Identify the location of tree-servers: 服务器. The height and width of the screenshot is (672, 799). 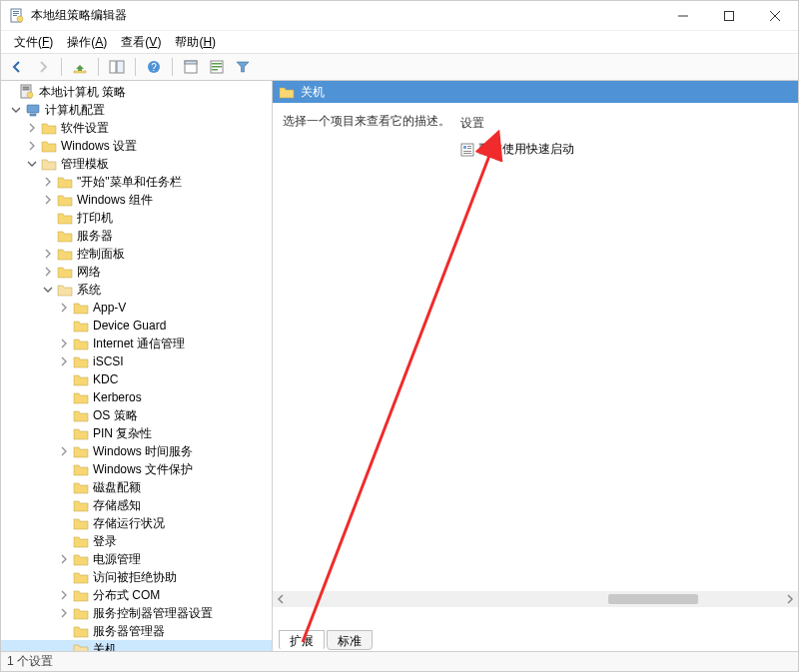
(136, 236).